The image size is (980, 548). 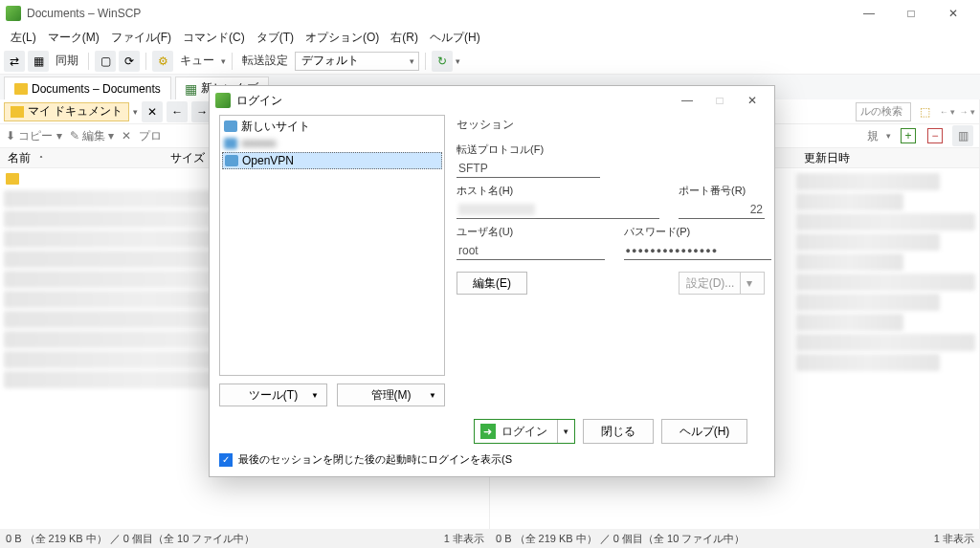 What do you see at coordinates (245, 538) in the screenshot?
I see `status-left: 0 B （全 219 KB 中） ／ 0 個目（全 10 ファイル中） 1 非表…` at bounding box center [245, 538].